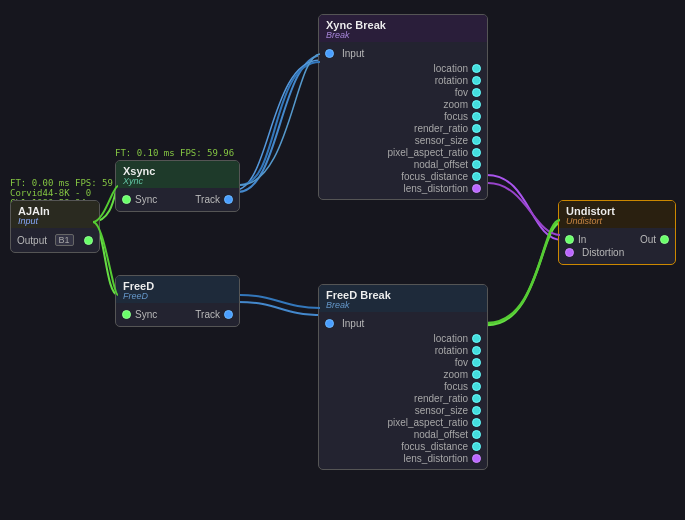 Image resolution: width=685 pixels, height=520 pixels. What do you see at coordinates (403, 152) in the screenshot?
I see `port-pixel-aspect: pixel_aspect_ratio` at bounding box center [403, 152].